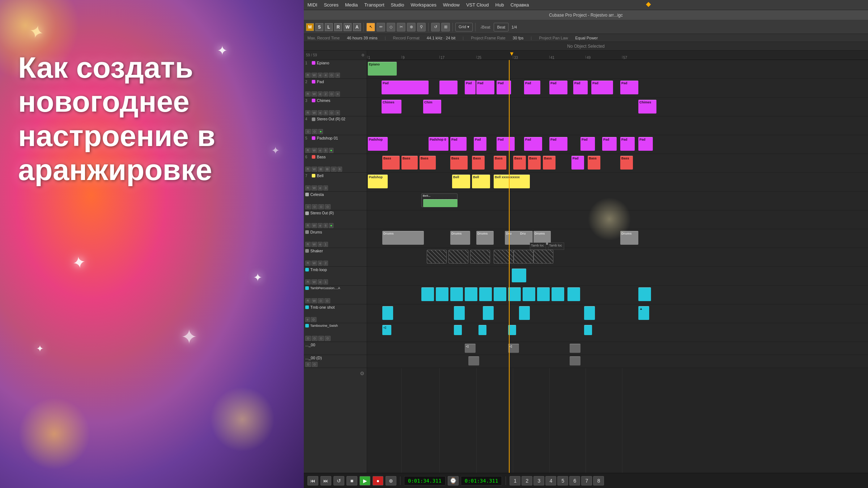 The image size is (868, 488). Describe the element at coordinates (357, 27) in the screenshot. I see `btn-a: A` at that location.